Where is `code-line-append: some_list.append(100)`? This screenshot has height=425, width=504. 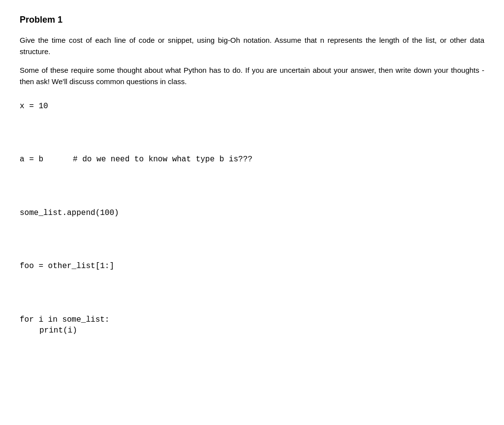
code-line-append: some_list.append(100) is located at coordinates (69, 213).